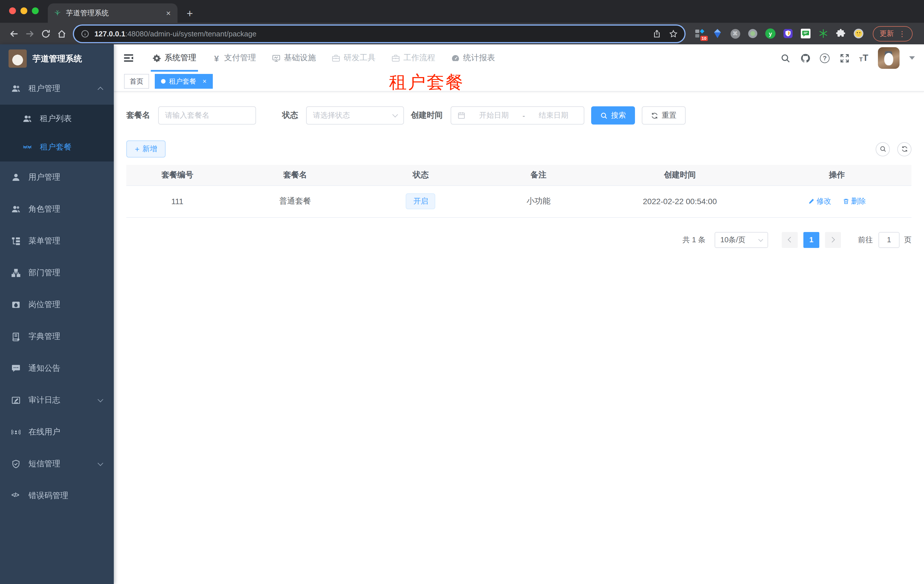 This screenshot has width=924, height=584. Describe the element at coordinates (771, 34) in the screenshot. I see `y-extension-icon: y` at that location.